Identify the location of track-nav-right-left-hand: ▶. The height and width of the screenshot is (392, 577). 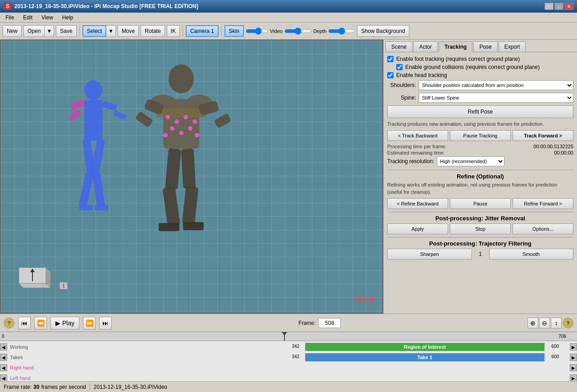
(573, 378).